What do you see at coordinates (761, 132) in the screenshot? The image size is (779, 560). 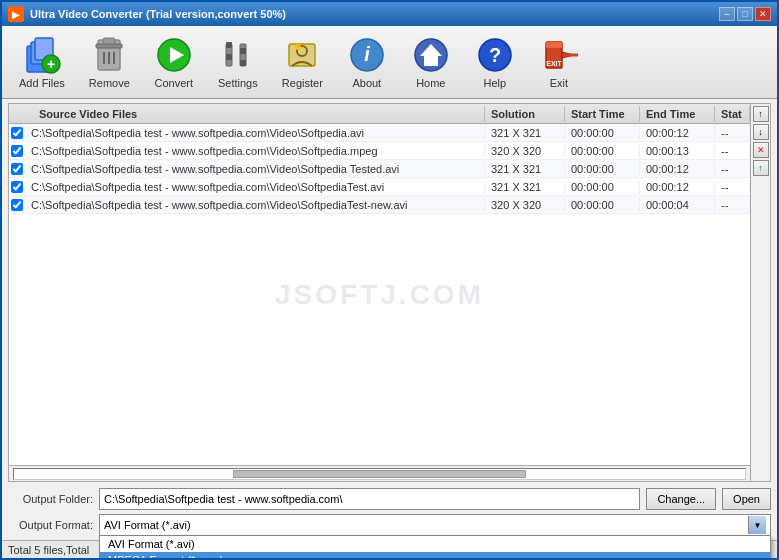 I see `move-down-button: ↓` at bounding box center [761, 132].